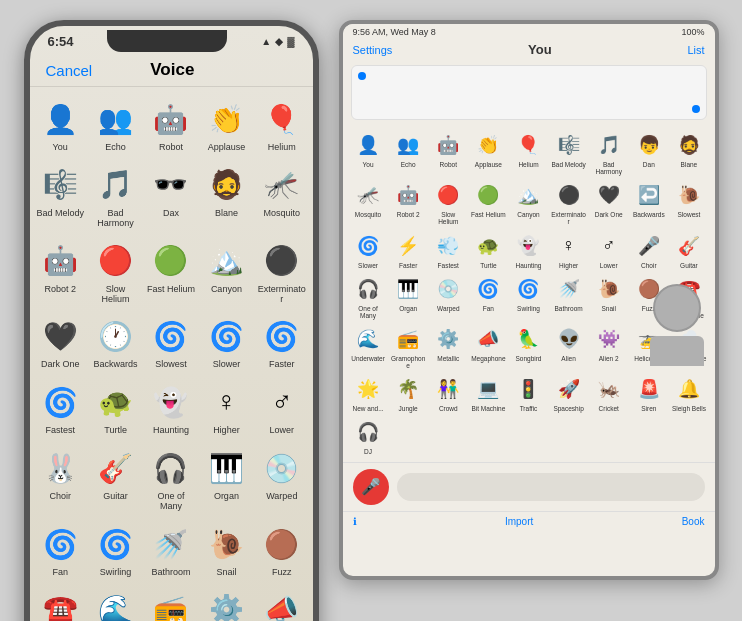 The image size is (742, 621). I want to click on tablet-voice-item: 🌀Swirling, so click(528, 296).